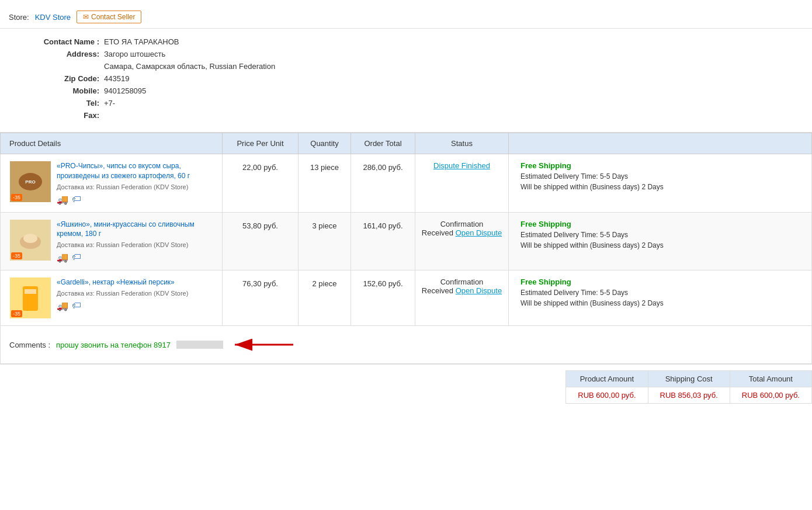 Image resolution: width=812 pixels, height=510 pixels. I want to click on header-product: Product Details, so click(112, 144).